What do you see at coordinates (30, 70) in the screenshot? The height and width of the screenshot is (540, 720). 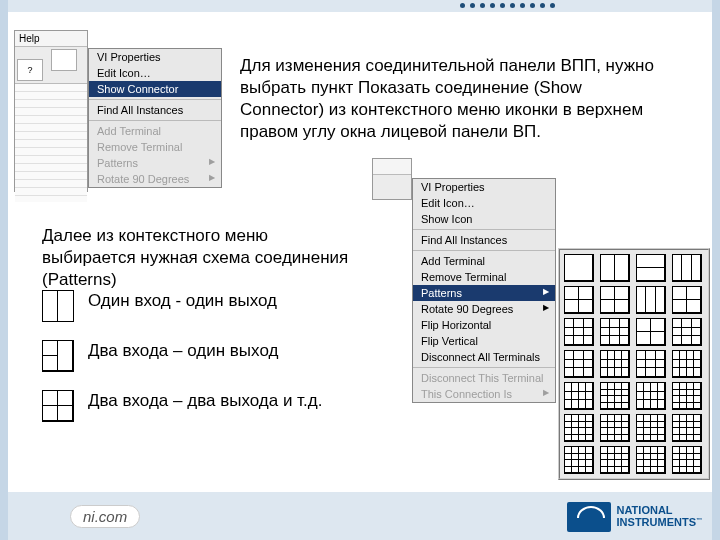 I see `toolbar-help-icon: ?` at bounding box center [30, 70].